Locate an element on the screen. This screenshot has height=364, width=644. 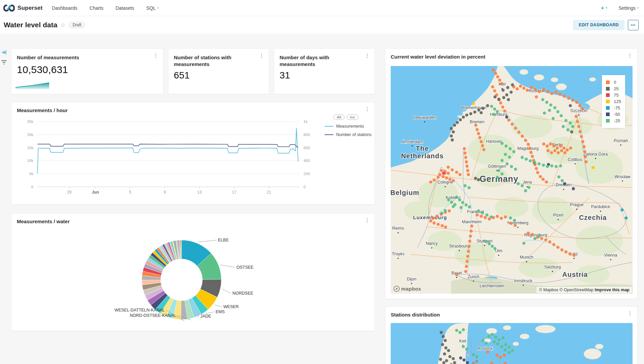
svg-text: 200 is located at coordinates (307, 174).